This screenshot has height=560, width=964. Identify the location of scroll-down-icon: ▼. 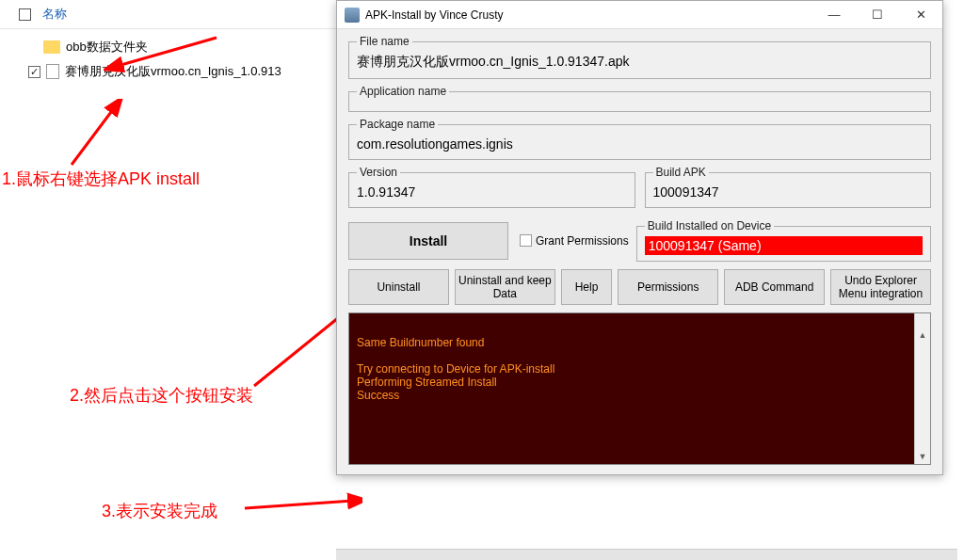
(923, 456).